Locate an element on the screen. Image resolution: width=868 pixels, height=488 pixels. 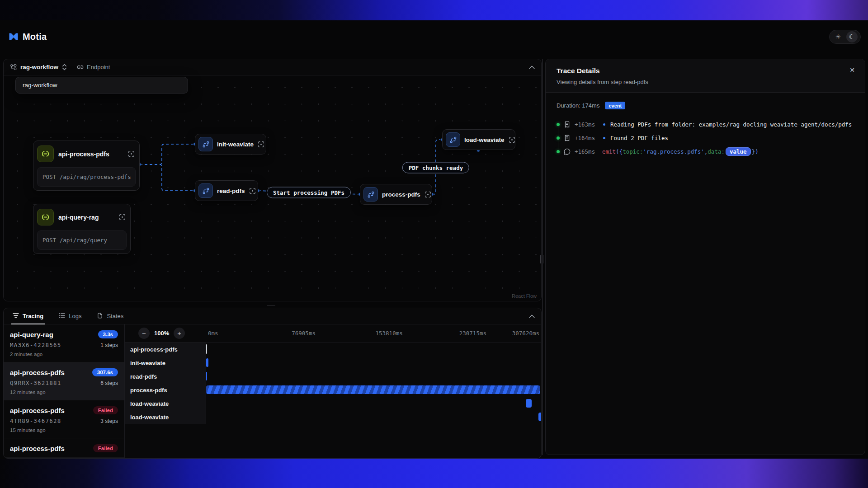
flow-select: rag-workflow is located at coordinates (38, 67).